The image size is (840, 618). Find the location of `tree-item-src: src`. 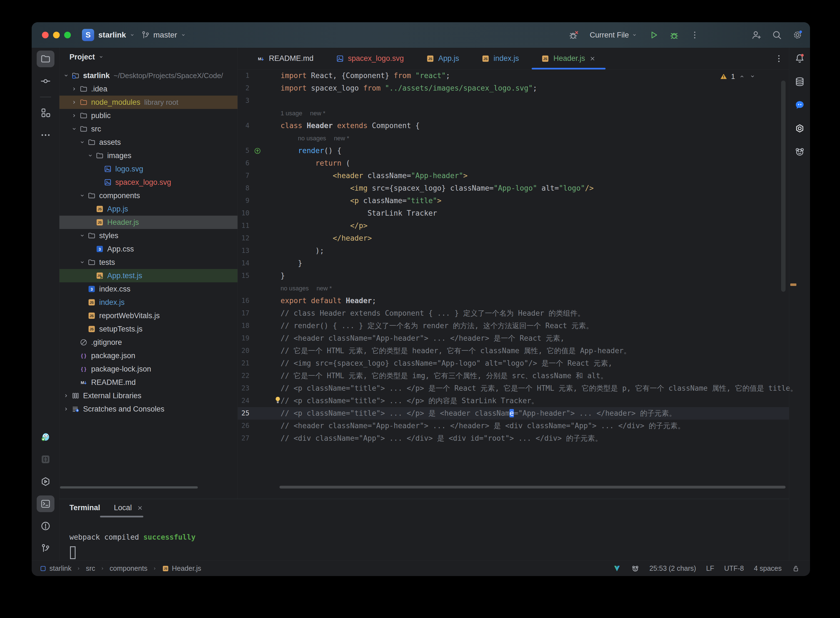

tree-item-src: src is located at coordinates (148, 129).